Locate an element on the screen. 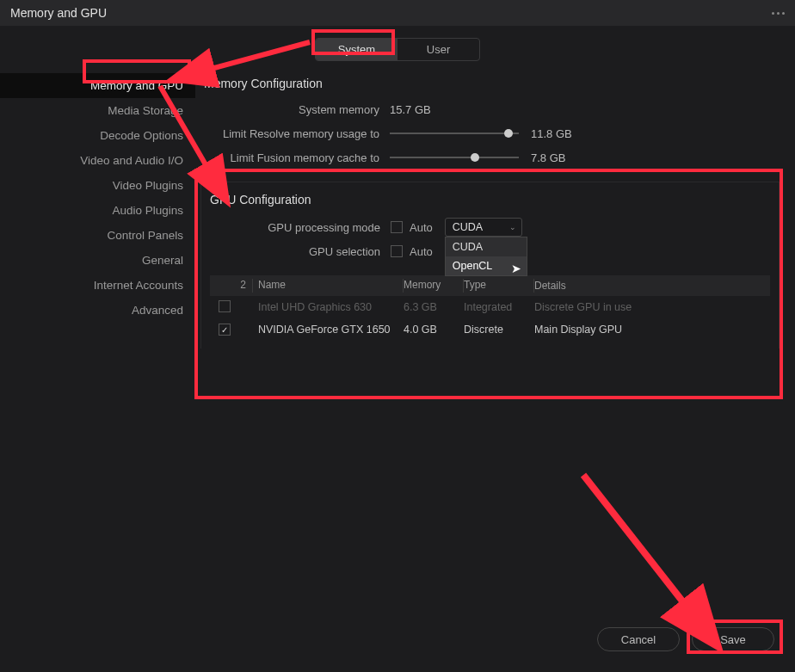  gpu-mode-option-cuda: CUDA is located at coordinates (486, 247).